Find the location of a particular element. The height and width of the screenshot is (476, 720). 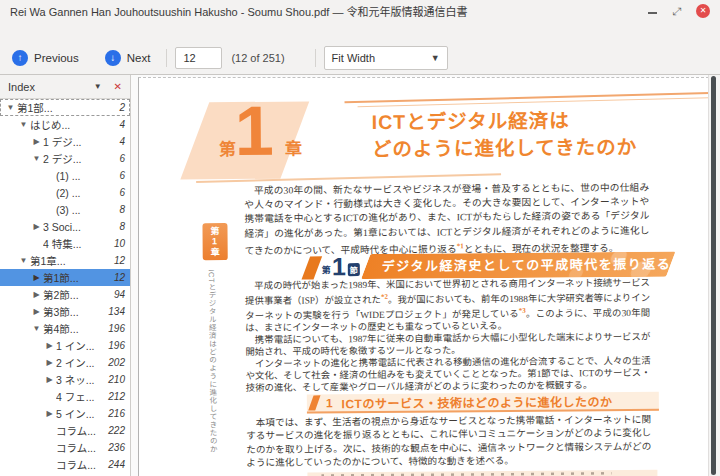

margin-chapter-tab: 第1章 is located at coordinates (214, 242).